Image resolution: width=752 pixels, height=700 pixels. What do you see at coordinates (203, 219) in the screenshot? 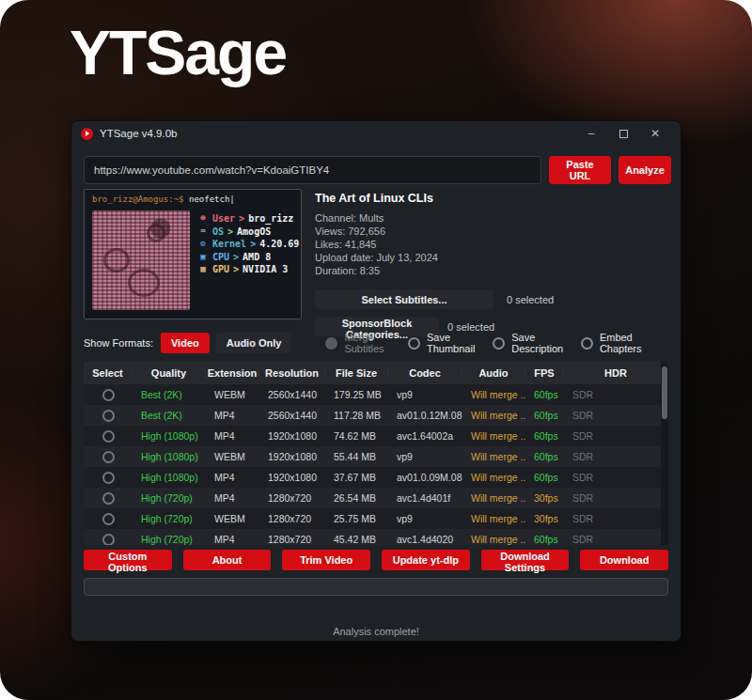
I see `user-icon: ☻` at bounding box center [203, 219].